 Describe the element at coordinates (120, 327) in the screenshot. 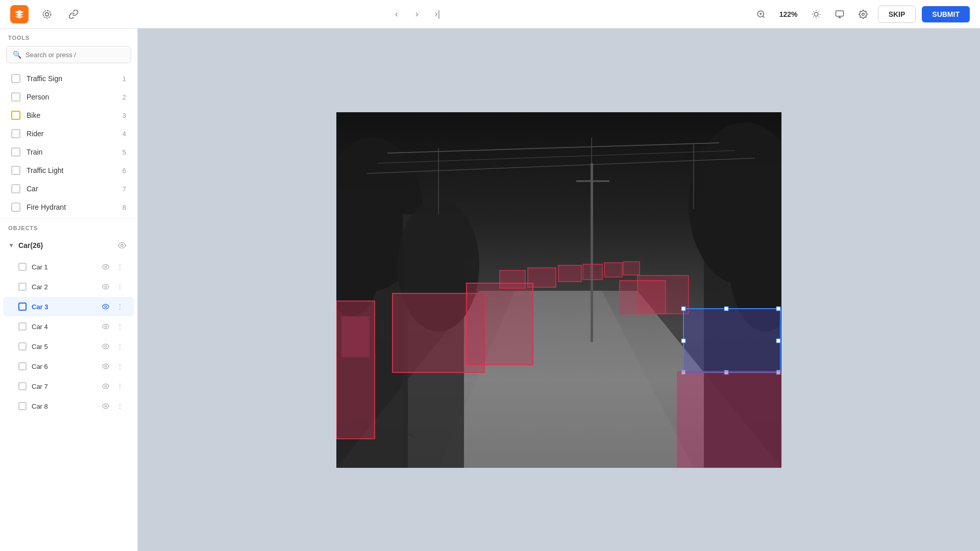

I see `obj-more-car4: ⋮` at that location.